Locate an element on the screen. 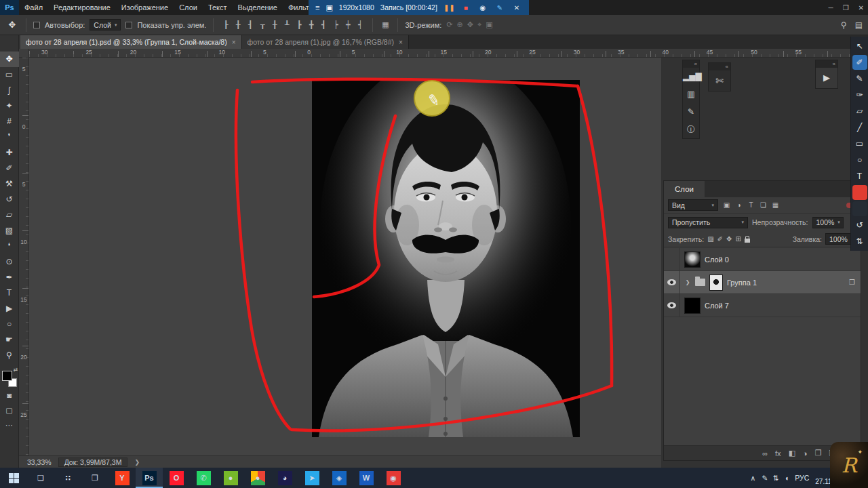  language-indicator: РУС is located at coordinates (802, 478).